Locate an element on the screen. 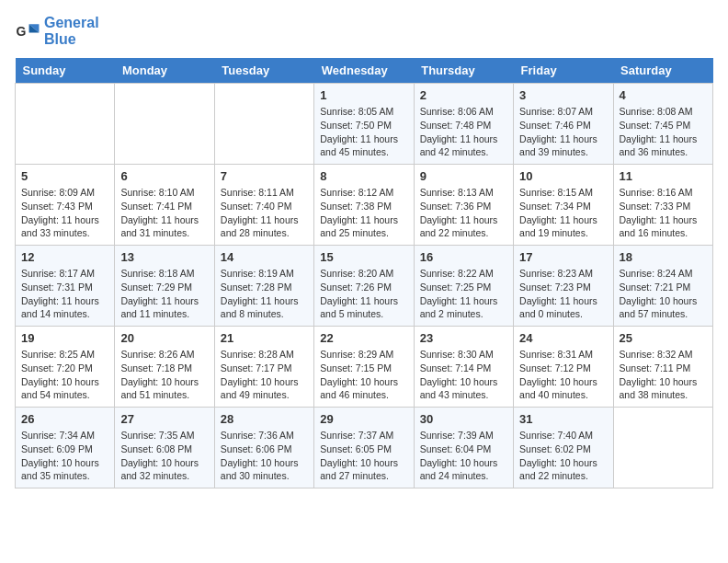 This screenshot has width=728, height=563. day-number: 10 is located at coordinates (563, 177).